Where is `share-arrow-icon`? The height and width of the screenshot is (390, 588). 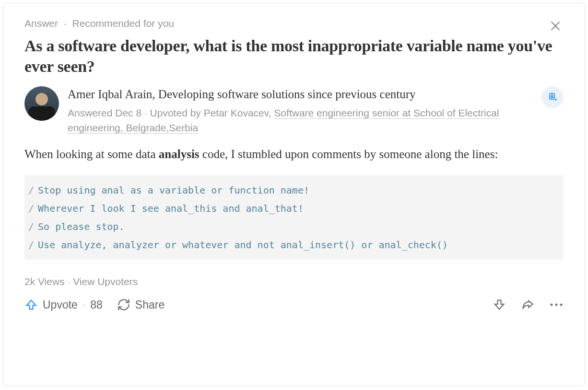 share-arrow-icon is located at coordinates (528, 305).